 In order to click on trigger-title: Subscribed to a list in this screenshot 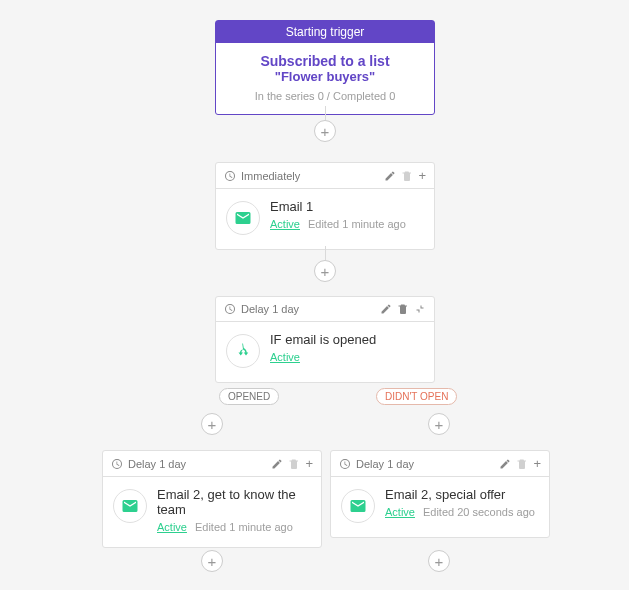, I will do `click(325, 61)`.